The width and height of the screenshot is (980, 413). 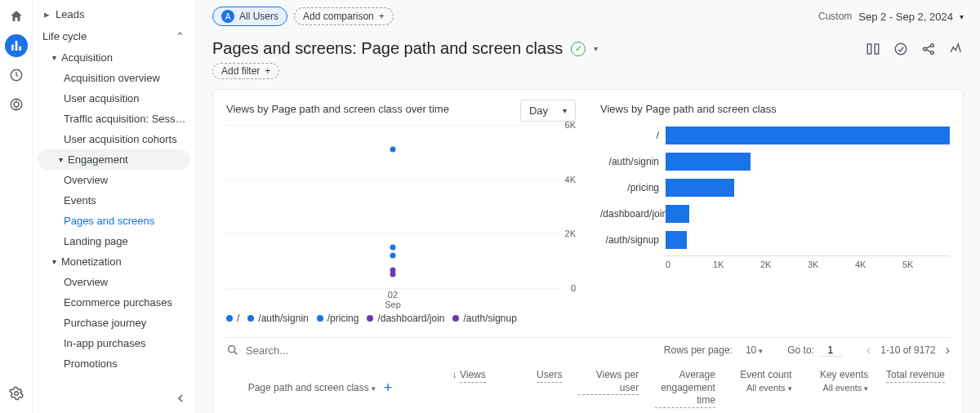 I want to click on nav-monetization-label: Monetization, so click(x=91, y=261).